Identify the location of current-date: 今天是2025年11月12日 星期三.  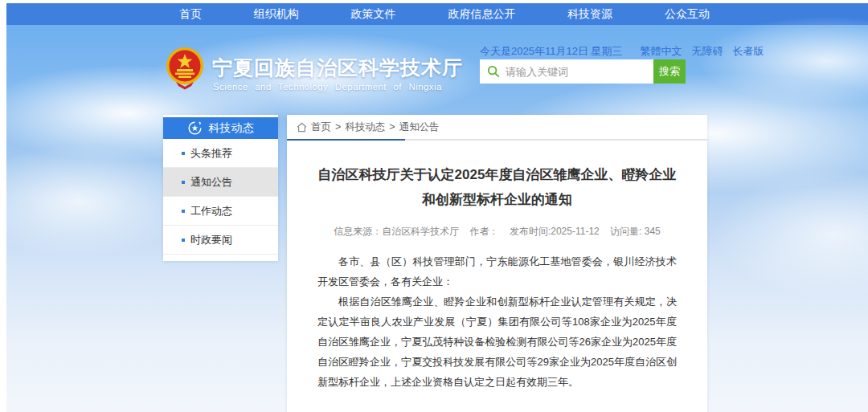
(551, 51).